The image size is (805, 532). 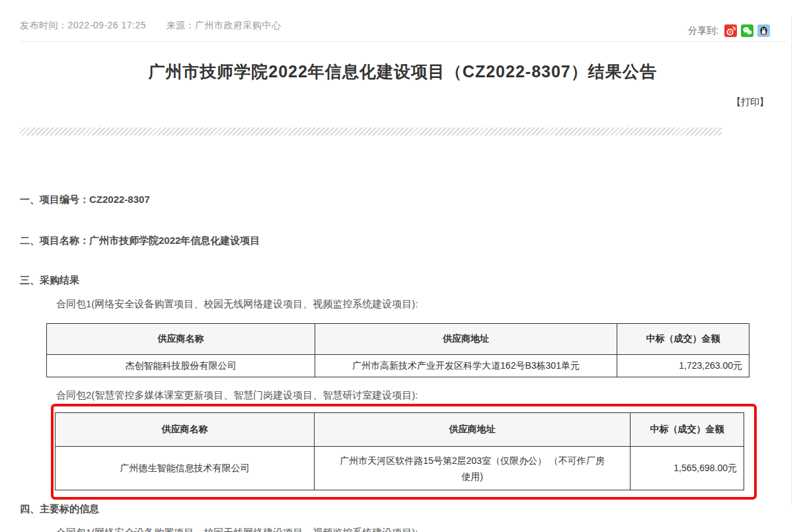 I want to click on qq-share-icon, so click(x=764, y=30).